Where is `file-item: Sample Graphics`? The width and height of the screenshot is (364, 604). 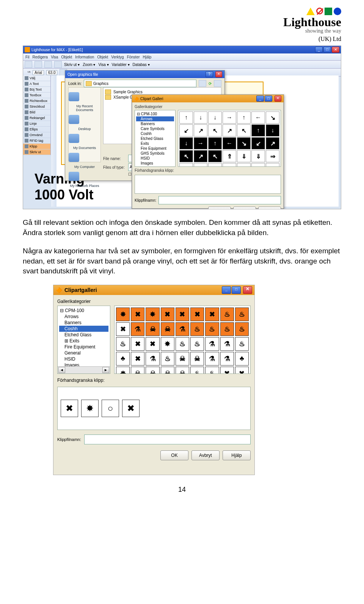 file-item: Sample Graphics is located at coordinates (162, 92).